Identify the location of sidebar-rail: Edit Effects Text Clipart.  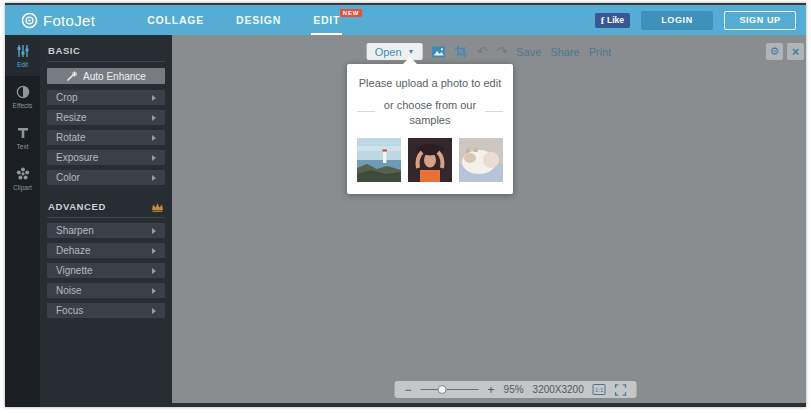
(22, 221).